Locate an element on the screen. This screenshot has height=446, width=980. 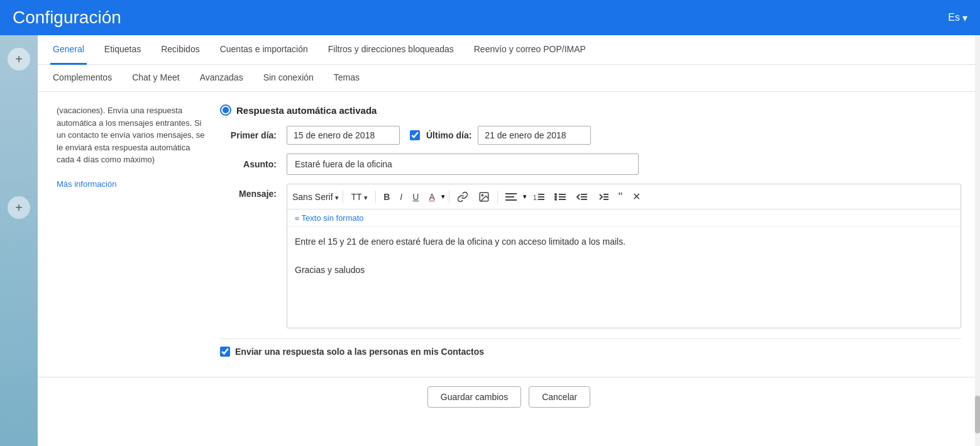
subject-input is located at coordinates (463, 164).